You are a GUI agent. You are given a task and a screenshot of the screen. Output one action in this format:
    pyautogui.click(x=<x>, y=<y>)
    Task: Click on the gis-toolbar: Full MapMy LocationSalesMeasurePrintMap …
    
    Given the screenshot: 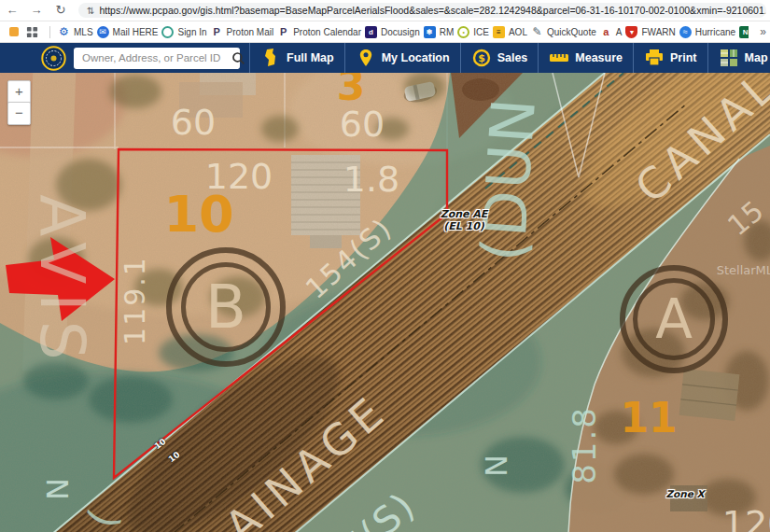 What is the action you would take?
    pyautogui.click(x=385, y=58)
    